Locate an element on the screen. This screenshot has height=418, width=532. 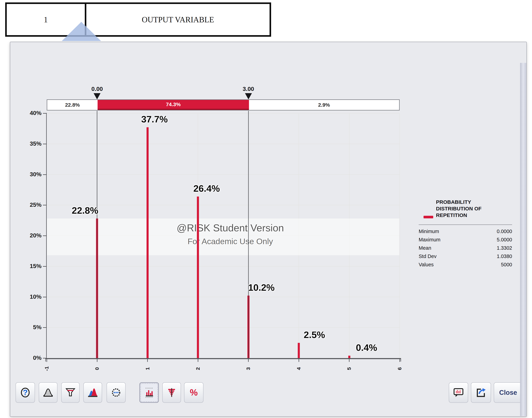
y-axis-tick-label: 30% is located at coordinates (31, 174).